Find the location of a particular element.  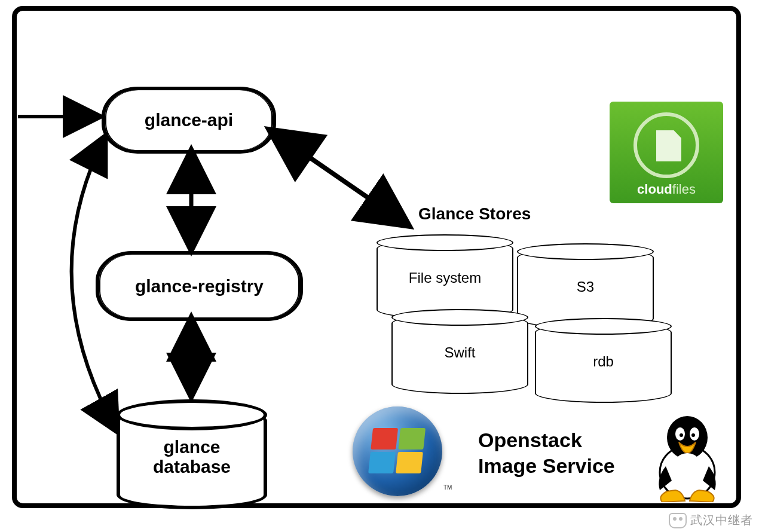

node-glance-api-label: glance-api is located at coordinates (189, 120).